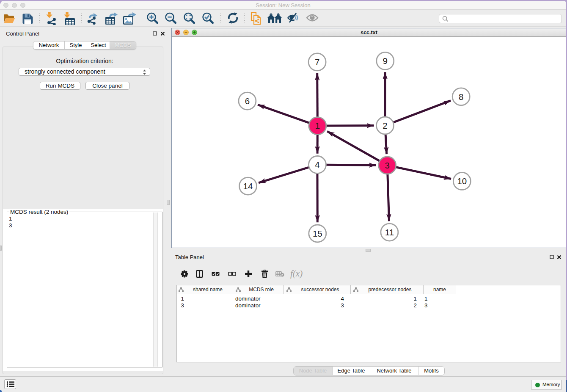 The width and height of the screenshot is (567, 392). What do you see at coordinates (385, 125) in the screenshot?
I see `svg-text: 2` at bounding box center [385, 125].